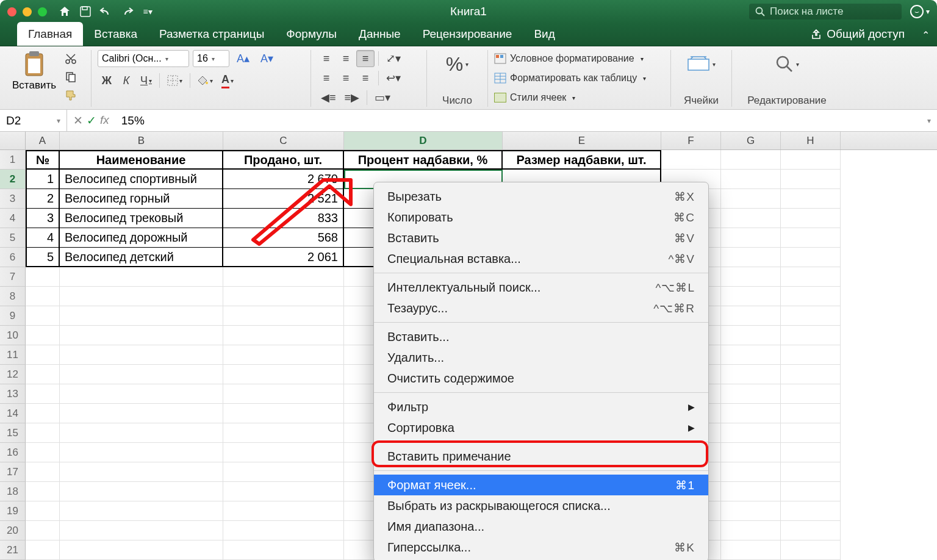 This screenshot has width=937, height=560. What do you see at coordinates (519, 121) in the screenshot?
I see `formula-input: 15%` at bounding box center [519, 121].